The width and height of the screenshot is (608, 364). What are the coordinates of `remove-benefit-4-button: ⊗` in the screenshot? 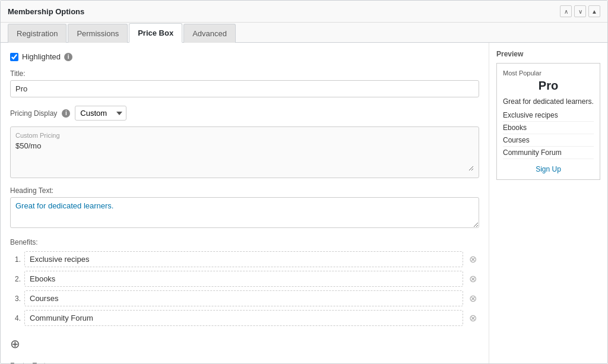 It's located at (473, 318).